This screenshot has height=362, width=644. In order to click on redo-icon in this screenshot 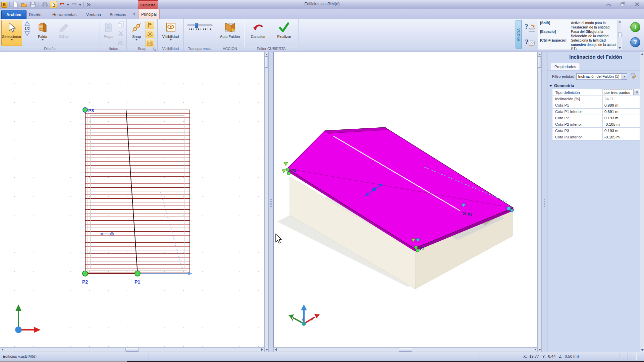, I will do `click(74, 5)`.